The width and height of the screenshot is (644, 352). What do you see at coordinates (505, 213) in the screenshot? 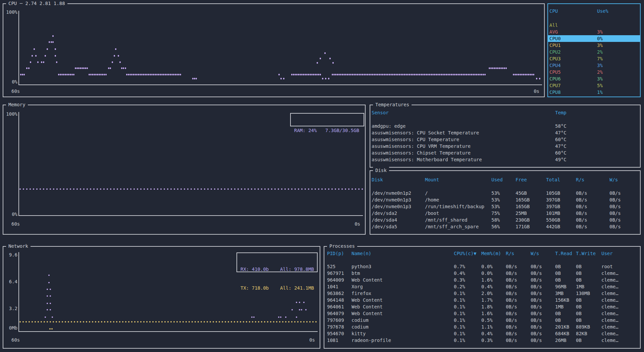
I see `disk-row: /dev/sda2/boot75%25MB101MB0B/s0B/s` at bounding box center [505, 213].